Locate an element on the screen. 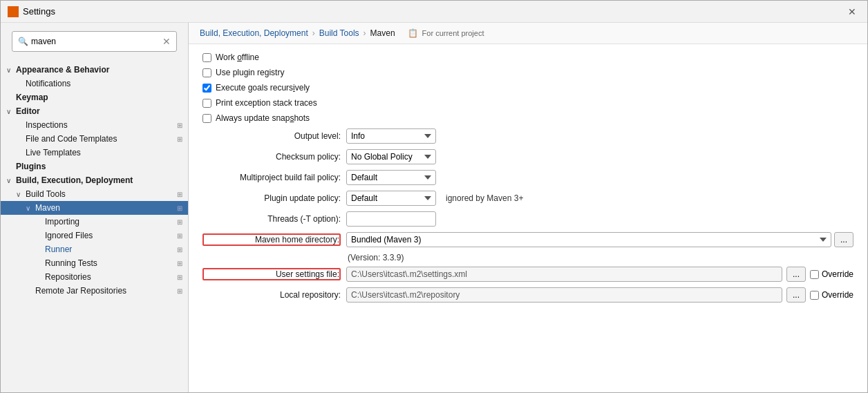 This screenshot has width=868, height=393. user-settings-row: User settings file: ... Override is located at coordinates (528, 274).